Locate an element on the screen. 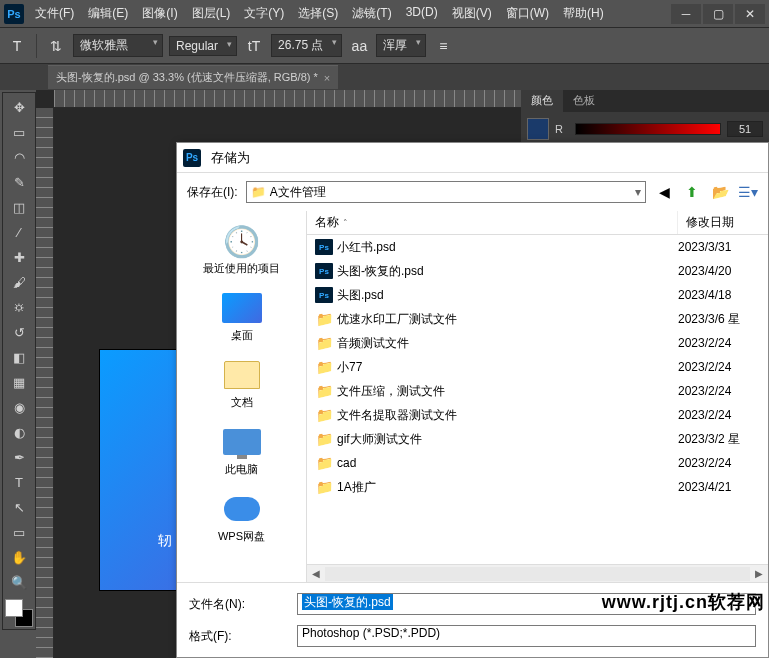 The image size is (769, 658). file-name: 文件压缩，测试文件 is located at coordinates (508, 392).